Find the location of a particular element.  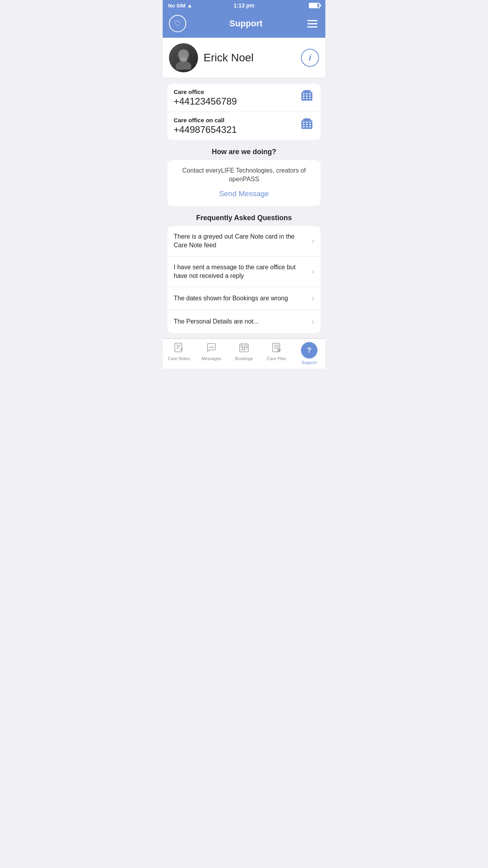

feedback-card-text: Contact everyLIFE Technologies, creators… is located at coordinates (244, 175).